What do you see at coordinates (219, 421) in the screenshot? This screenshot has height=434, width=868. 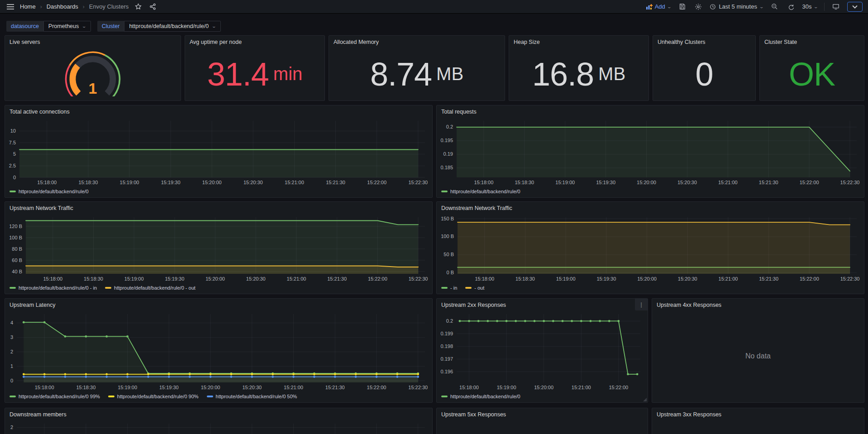 I see `panel-downstream-members: Downstream members 215:18:0015:18:3015:1…` at bounding box center [219, 421].